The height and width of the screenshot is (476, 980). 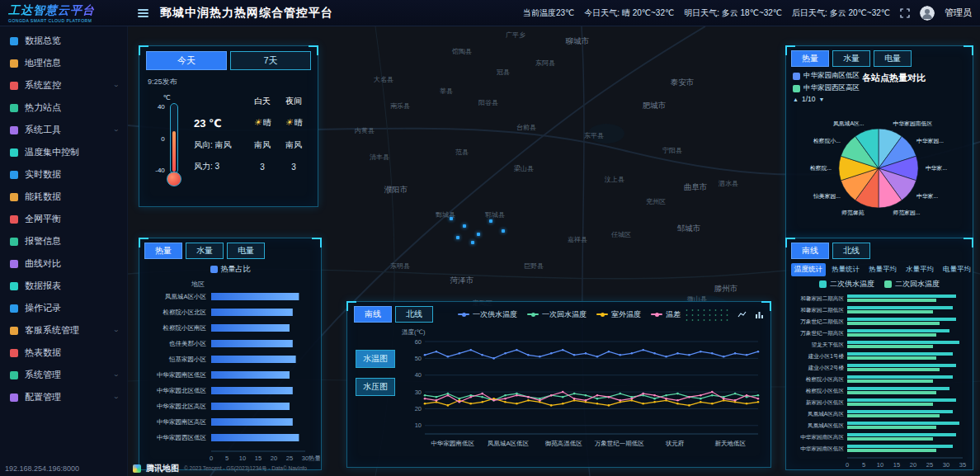 I want to click on svg-text: 中华家园..., so click(x=931, y=141).